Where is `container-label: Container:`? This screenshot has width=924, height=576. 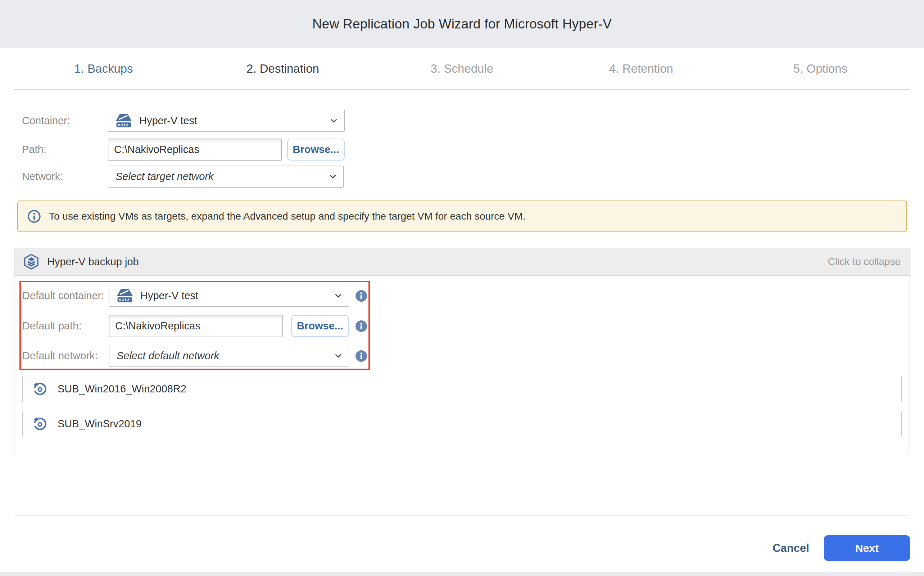
container-label: Container: is located at coordinates (65, 121).